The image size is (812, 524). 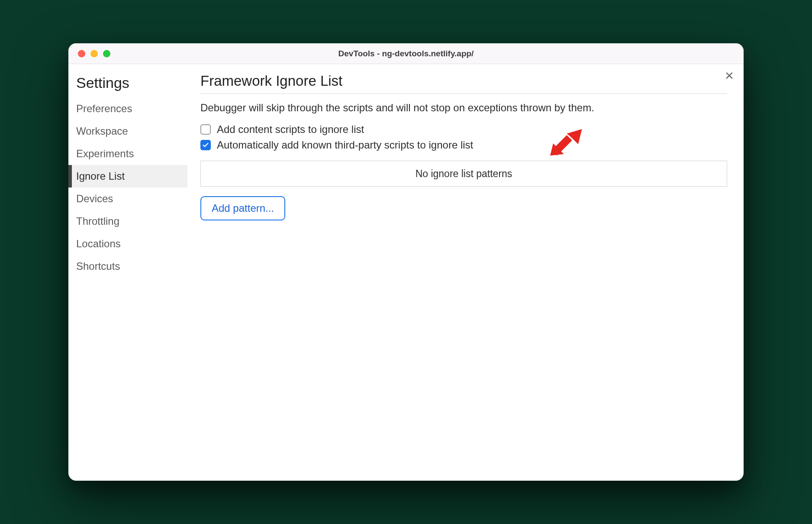 I want to click on checkbox-row-content-scripts: Add content scripts to ignore list, so click(x=464, y=129).